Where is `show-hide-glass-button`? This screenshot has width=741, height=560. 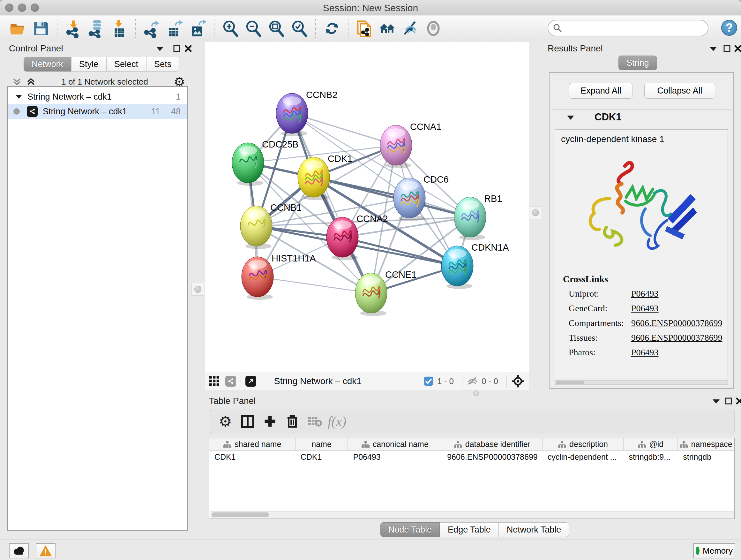
show-hide-glass-button is located at coordinates (411, 28).